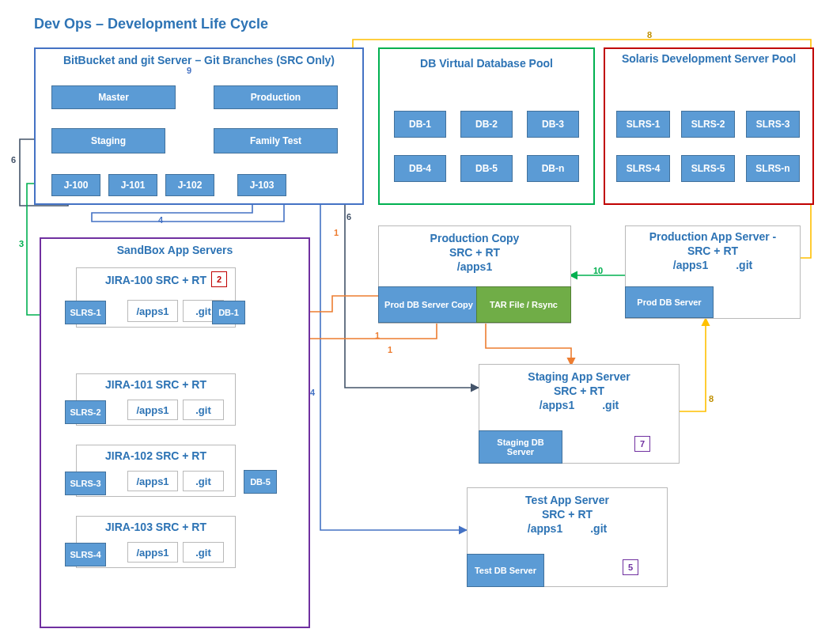 The height and width of the screenshot is (644, 833). Describe the element at coordinates (156, 385) in the screenshot. I see `sandbox-j101-title: JIRA-101 SRC + RT` at that location.